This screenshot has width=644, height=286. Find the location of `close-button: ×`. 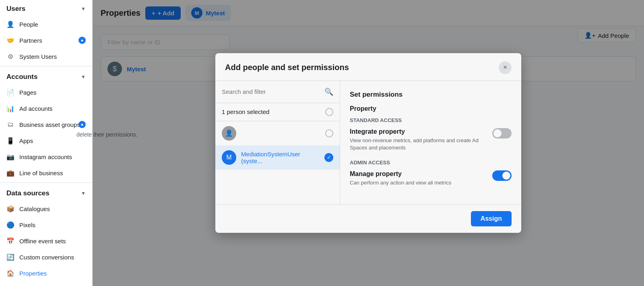

close-button: × is located at coordinates (505, 68).